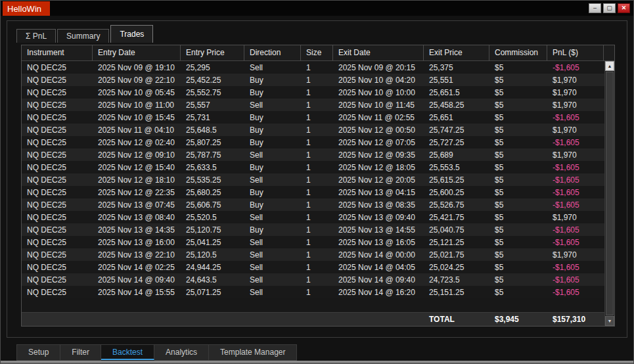 The height and width of the screenshot is (364, 634). Describe the element at coordinates (610, 193) in the screenshot. I see `vertical-scrollbar: ▲ ▼` at that location.